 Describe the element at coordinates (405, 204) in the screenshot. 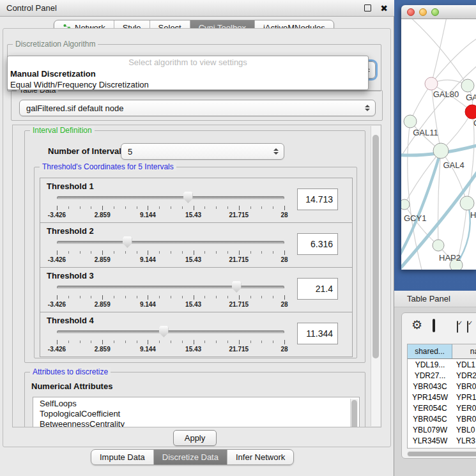

I see `node-gcy1` at that location.